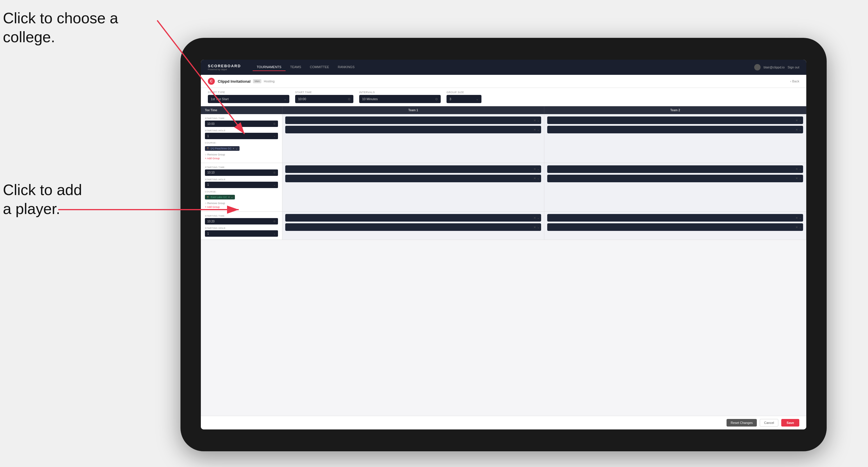 This screenshot has width=868, height=467. I want to click on starting-time-input-1: 10:00⊙, so click(241, 124).